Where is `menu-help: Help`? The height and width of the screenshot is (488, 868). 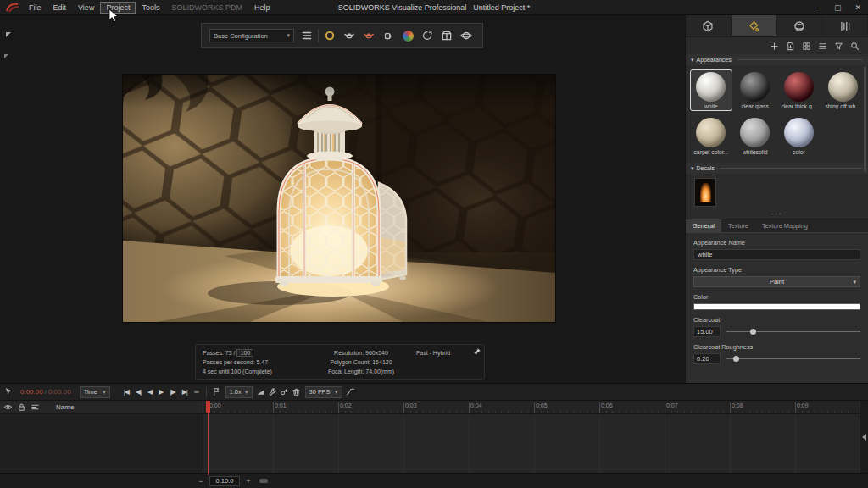
menu-help: Help is located at coordinates (263, 8).